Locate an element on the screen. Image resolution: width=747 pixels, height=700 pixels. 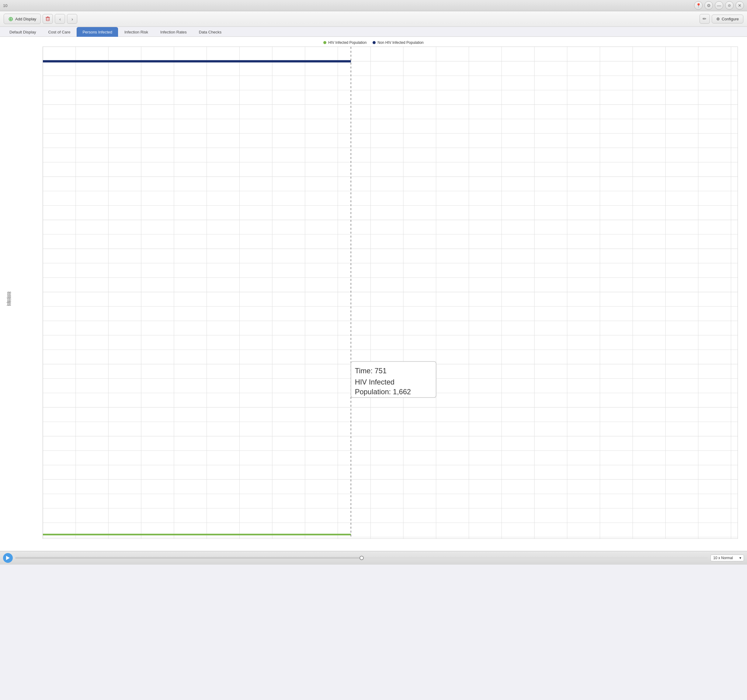
location-icon-button: 📍 is located at coordinates (698, 5).